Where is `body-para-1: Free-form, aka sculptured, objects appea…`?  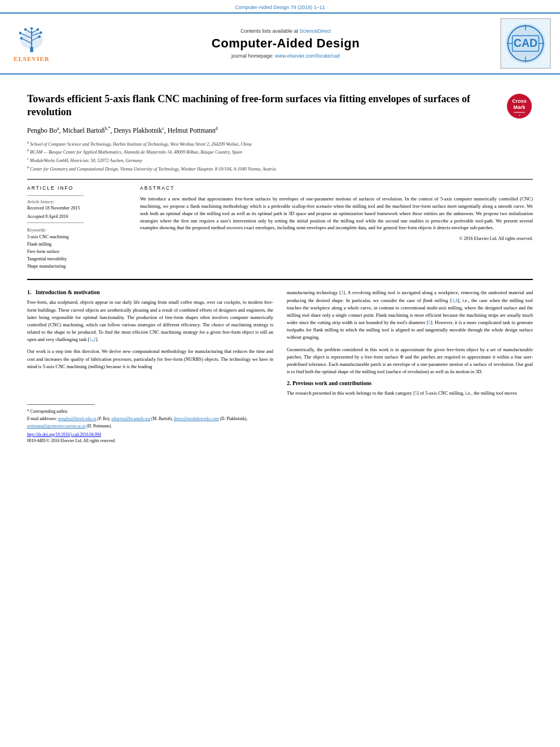 body-para-1: Free-form, aka sculptured, objects appea… is located at coordinates (150, 321).